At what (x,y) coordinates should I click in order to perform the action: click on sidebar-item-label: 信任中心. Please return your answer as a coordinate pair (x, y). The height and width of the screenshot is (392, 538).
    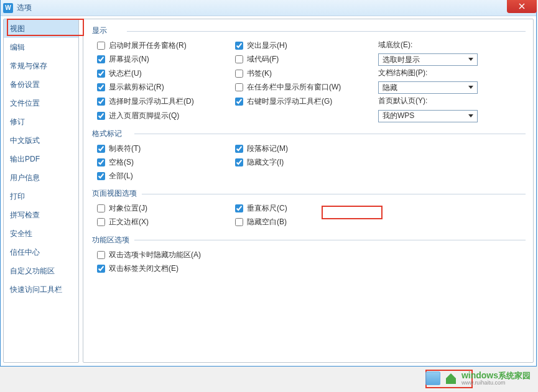
    Looking at the image, I should click on (25, 252).